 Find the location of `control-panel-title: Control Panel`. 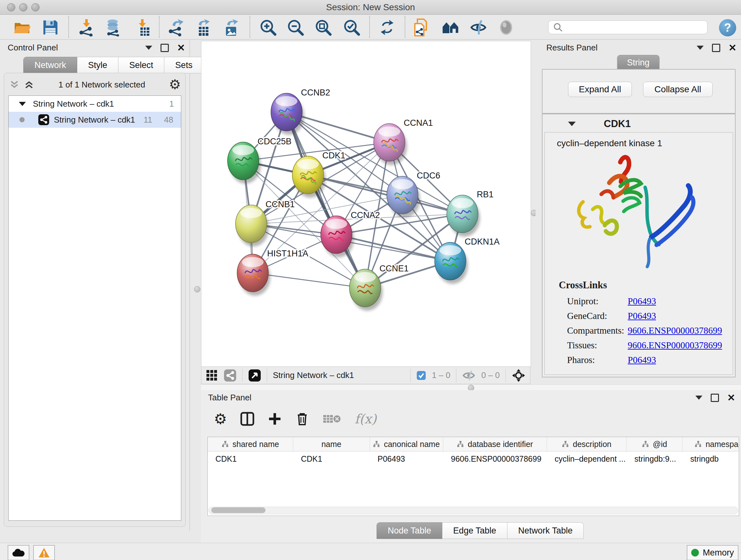

control-panel-title: Control Panel is located at coordinates (33, 48).